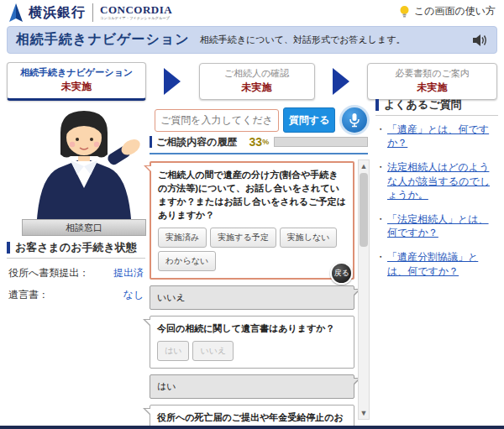 This screenshot has width=504, height=429. What do you see at coordinates (76, 284) in the screenshot?
I see `status-rows: 役所へ書類提出：提出済遺言書：なし` at bounding box center [76, 284].